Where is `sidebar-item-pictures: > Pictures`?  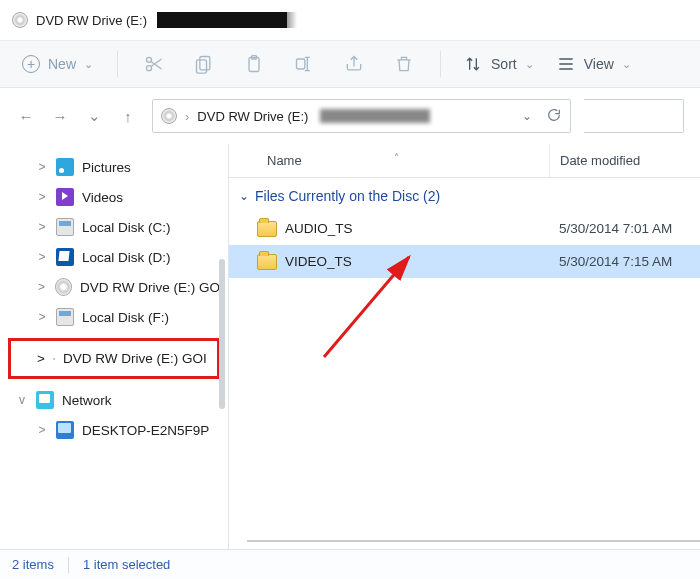
sidebar-item-pictures: > Pictures is located at coordinates (114, 167).